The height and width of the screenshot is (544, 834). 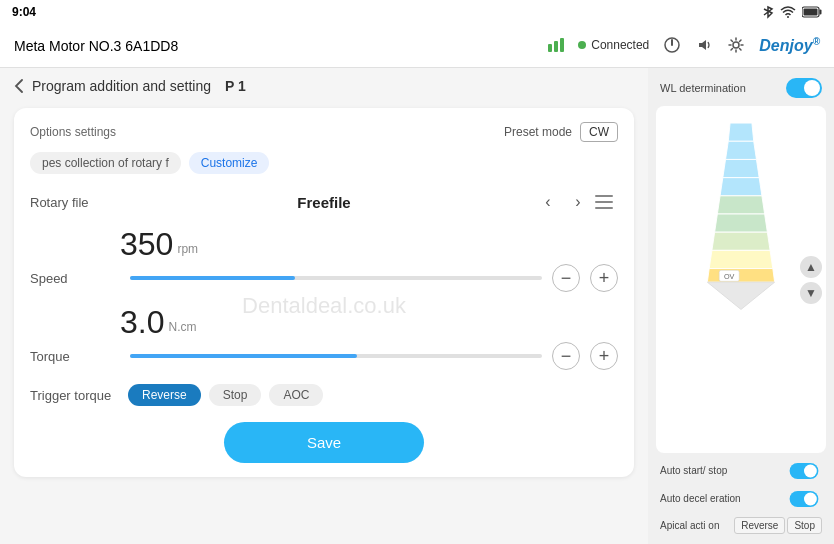 I want to click on header: Meta Motor NO.3 6A1DD8 Connected Denjoy®, so click(x=417, y=46).